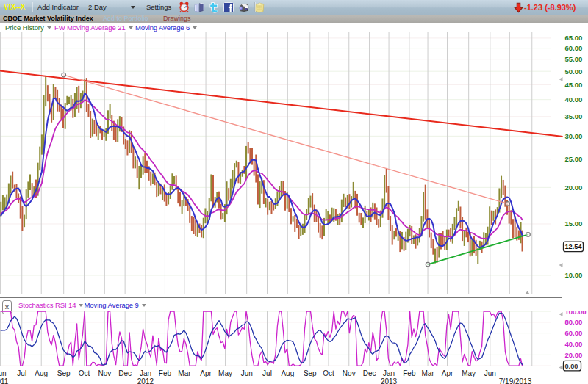 The height and width of the screenshot is (384, 588). I want to click on svg-text: 80.00, so click(574, 322).